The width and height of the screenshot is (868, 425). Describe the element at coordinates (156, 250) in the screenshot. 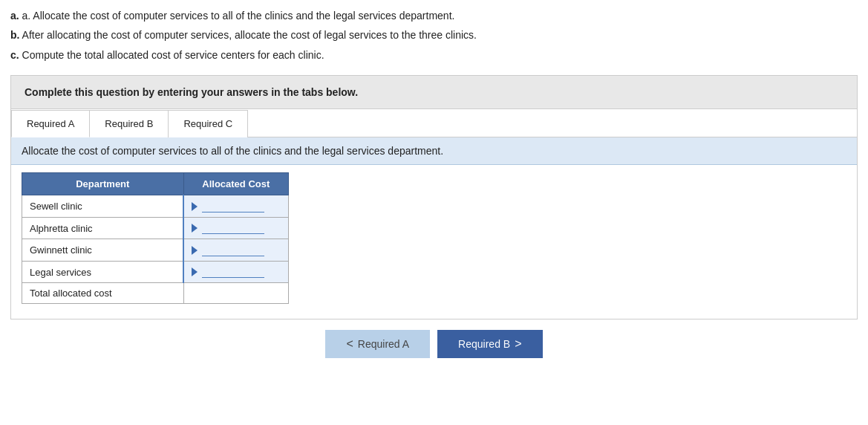

I see `table-body: Sewell clinicAlphretta clinicGwinnett cl…` at that location.